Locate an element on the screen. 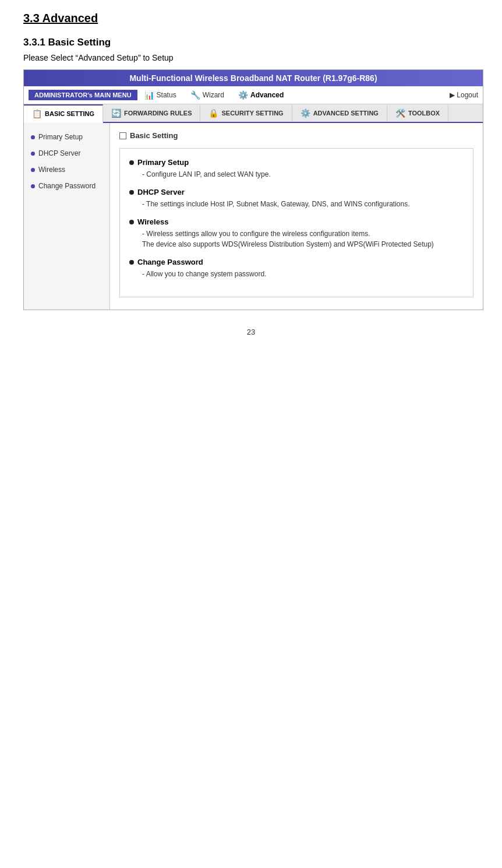 The image size is (502, 868). panel-header: Basic Setting is located at coordinates (296, 135).